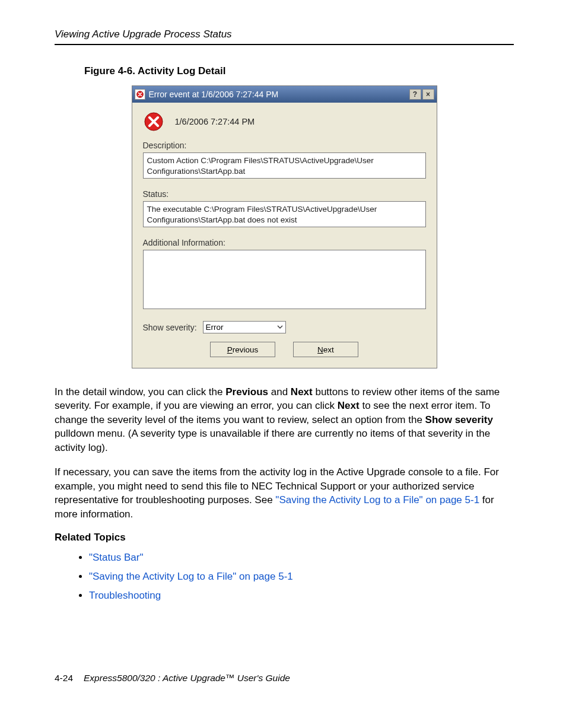 The width and height of the screenshot is (566, 728). What do you see at coordinates (284, 678) in the screenshot?
I see `page-footer: 4-24 Express5800/320 : Active Upgrade™ U…` at bounding box center [284, 678].